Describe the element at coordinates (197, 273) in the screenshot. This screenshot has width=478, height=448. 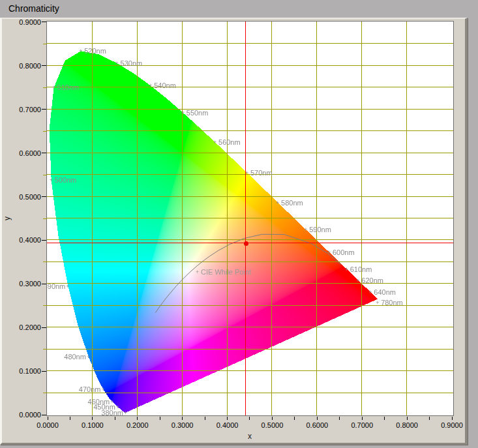
I see `white-point-marker: +` at that location.